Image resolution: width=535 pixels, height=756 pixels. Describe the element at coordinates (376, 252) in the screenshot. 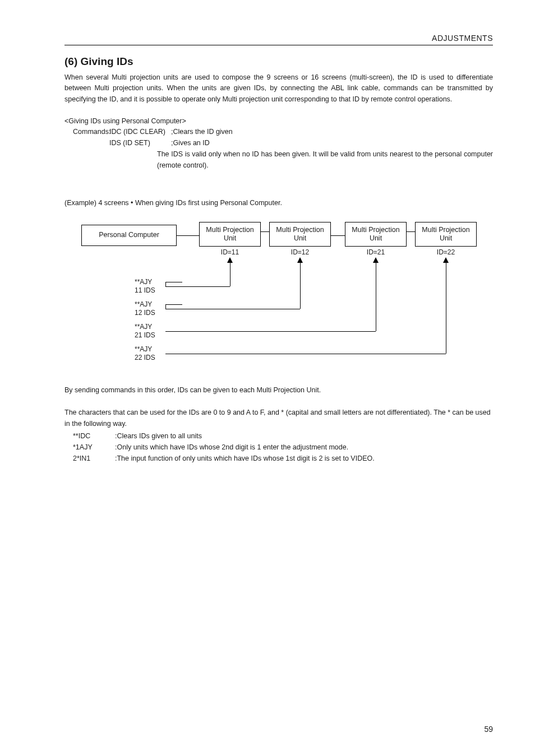

I see `id-label-3: ID=21` at that location.